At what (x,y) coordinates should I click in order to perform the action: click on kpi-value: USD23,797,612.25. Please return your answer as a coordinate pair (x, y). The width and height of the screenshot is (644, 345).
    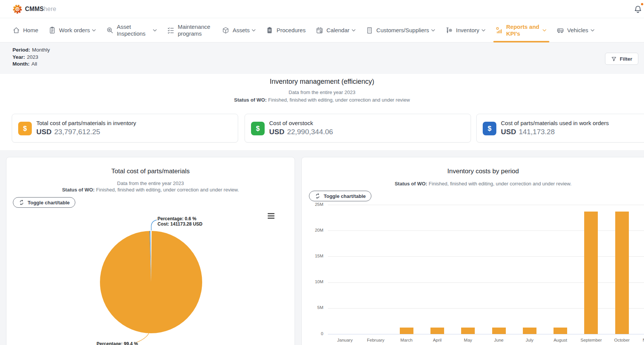
    Looking at the image, I should click on (68, 132).